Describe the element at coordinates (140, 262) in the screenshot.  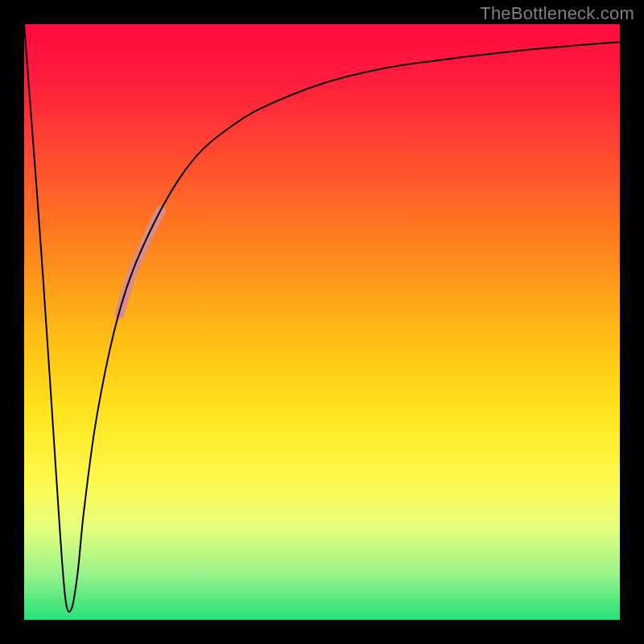
I see `highlight-segment` at that location.